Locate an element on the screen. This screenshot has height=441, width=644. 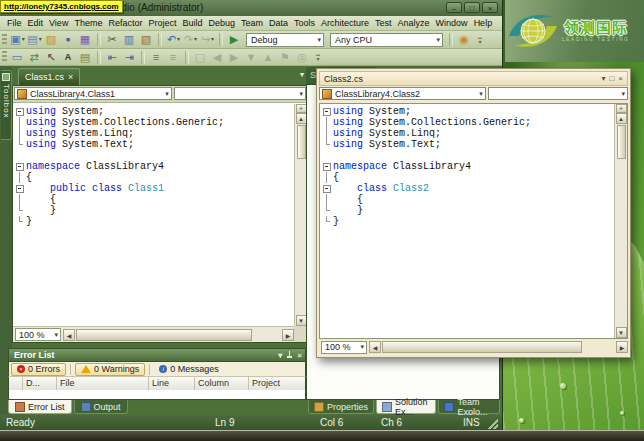
paste-append-icon: ▤ is located at coordinates (86, 58).